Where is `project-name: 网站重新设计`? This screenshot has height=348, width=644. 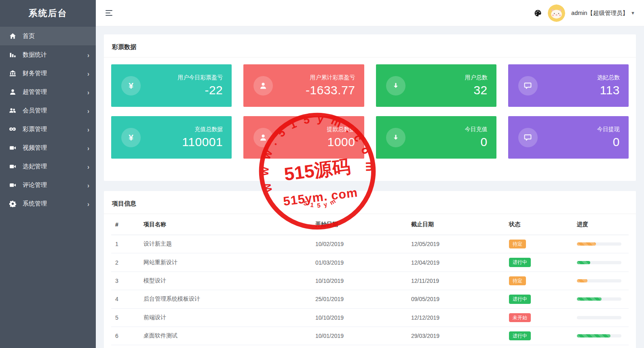 project-name: 网站重新设计 is located at coordinates (226, 262).